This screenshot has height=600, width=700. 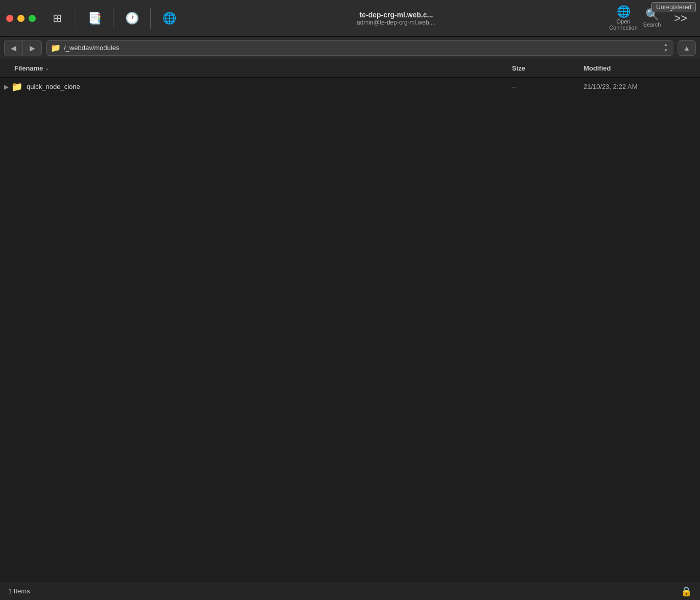 I want to click on server-user: admin@te-dep-crg-ml.web...., so click(x=396, y=22).